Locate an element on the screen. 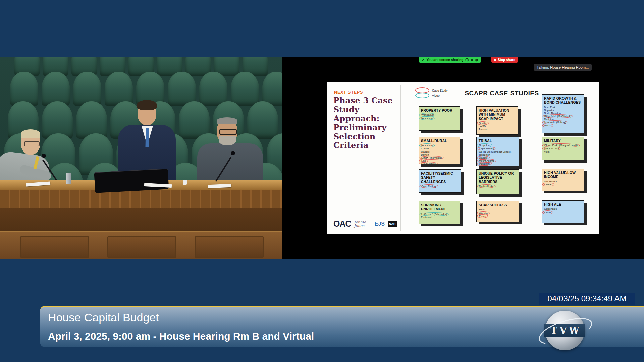  jennie-jones-logo: Jennie Jones is located at coordinates (363, 224).